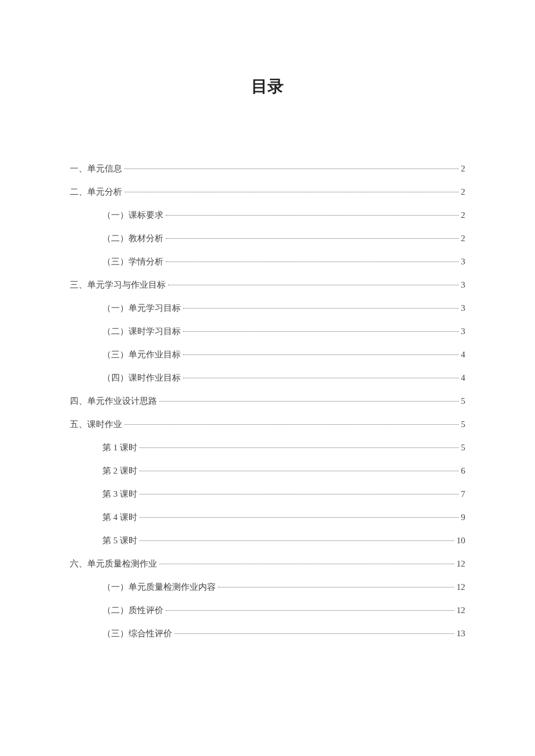  What do you see at coordinates (142, 308) in the screenshot?
I see `toc-entry-label: （一）单元学习目标` at bounding box center [142, 308].